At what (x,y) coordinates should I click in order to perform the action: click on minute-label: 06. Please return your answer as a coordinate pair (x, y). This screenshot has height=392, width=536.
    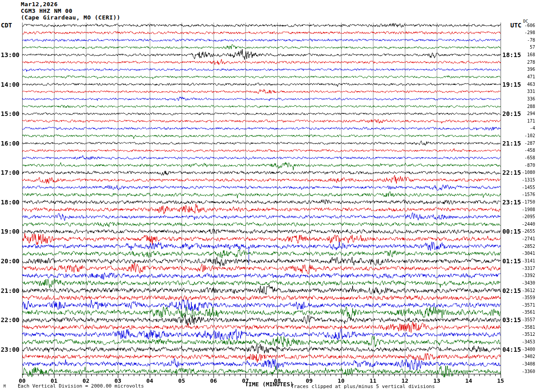
    Looking at the image, I should click on (214, 380).